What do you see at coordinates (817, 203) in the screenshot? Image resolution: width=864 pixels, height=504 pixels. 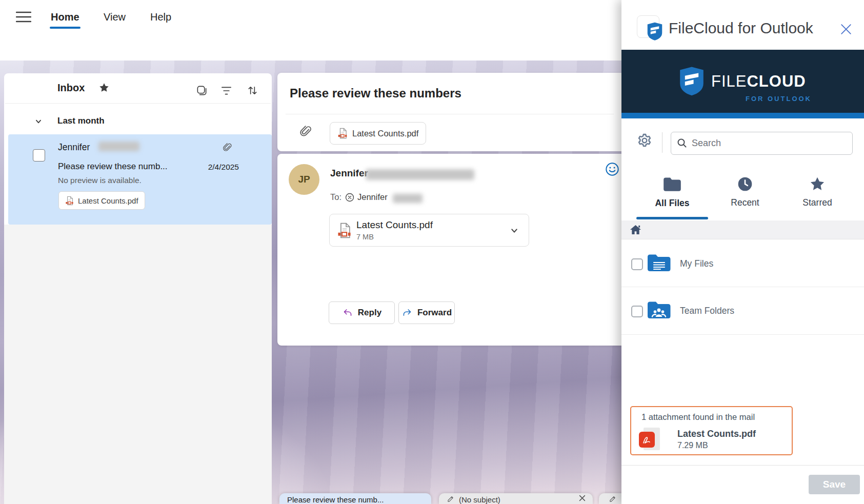 I see `tab-starred-label: Starred` at bounding box center [817, 203].